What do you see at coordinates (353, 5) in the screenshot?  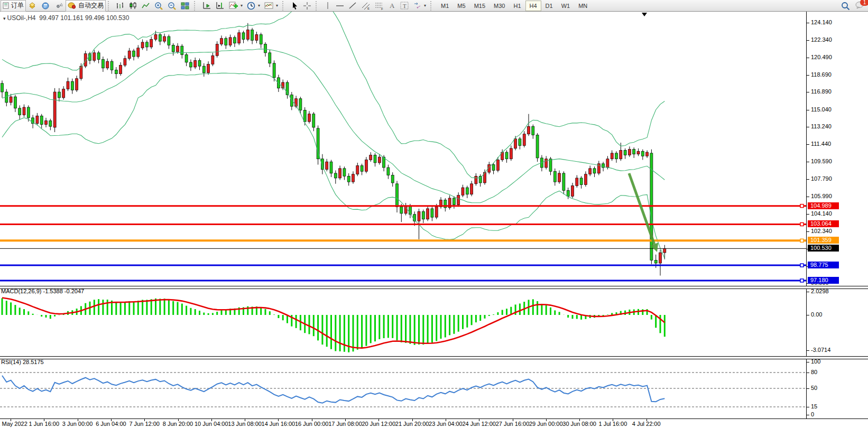 I see `trendline-icon` at bounding box center [353, 5].